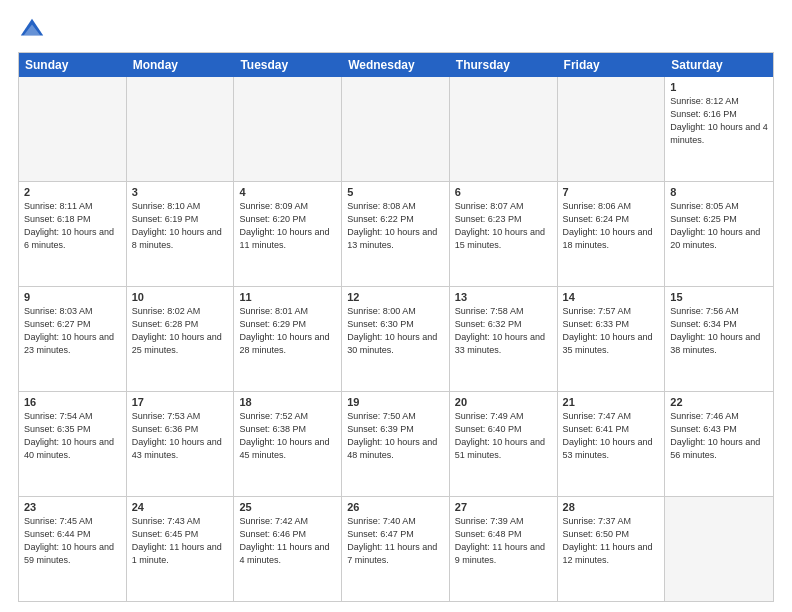 The width and height of the screenshot is (792, 612). What do you see at coordinates (181, 444) in the screenshot?
I see `calendar-cell: 17Sunrise: 7:53 AM Sunset: 6:36 PM Dayli…` at bounding box center [181, 444].